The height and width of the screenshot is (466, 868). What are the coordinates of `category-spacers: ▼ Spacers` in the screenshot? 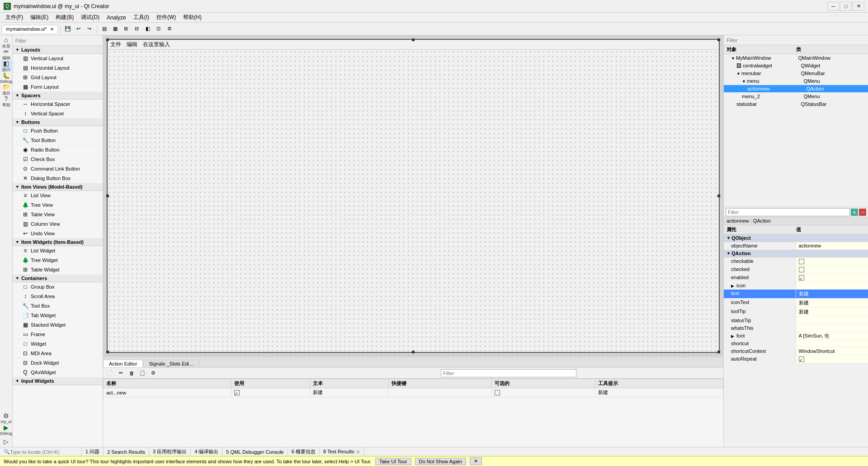 It's located at (58, 96).